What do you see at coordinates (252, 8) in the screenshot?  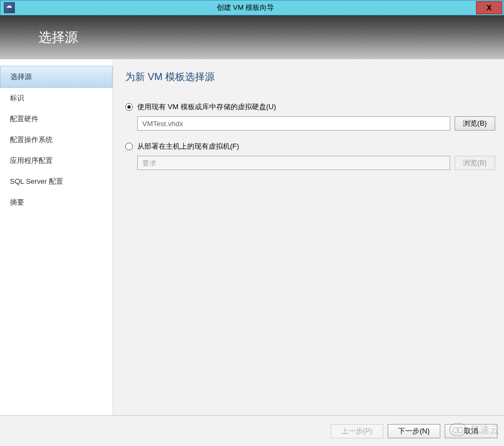 I see `titlebar: 创建 VM 模板向导 X` at bounding box center [252, 8].